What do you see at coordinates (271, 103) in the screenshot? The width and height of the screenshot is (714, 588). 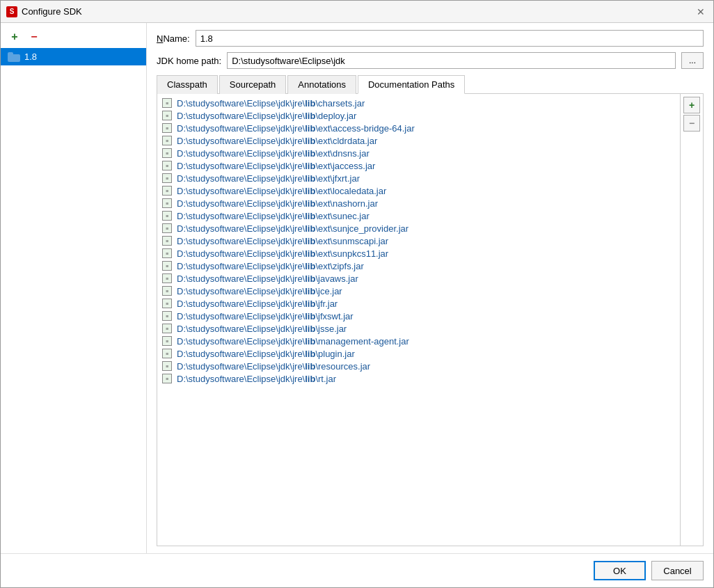 I see `file-path: D:\studysoftware\Eclipse\jdk\jre\lib\cha…` at bounding box center [271, 103].